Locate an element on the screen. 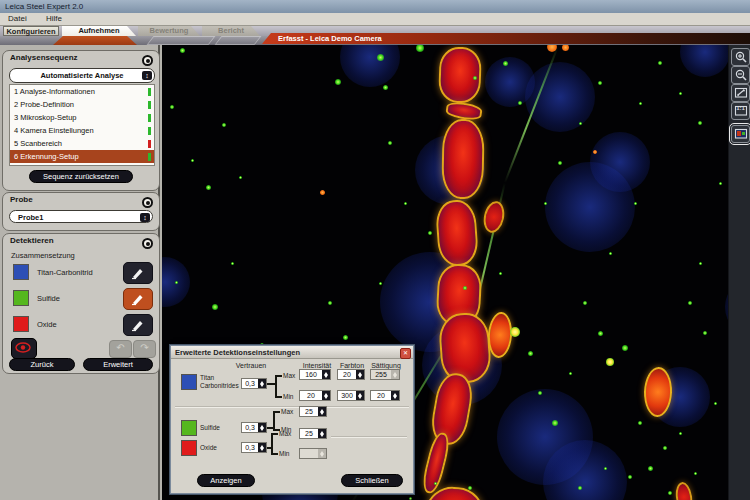 Image resolution: width=750 pixels, height=500 pixels. oxide-pick-color-button is located at coordinates (138, 325).